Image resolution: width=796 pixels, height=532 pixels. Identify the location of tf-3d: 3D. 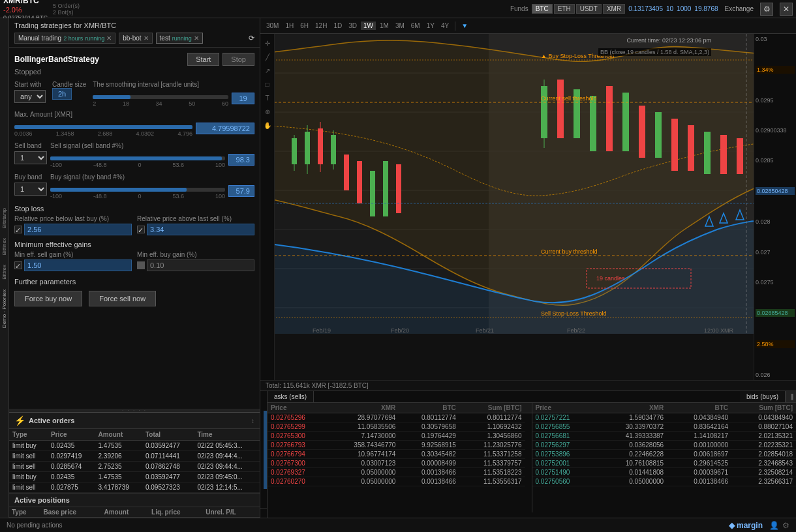
(352, 26).